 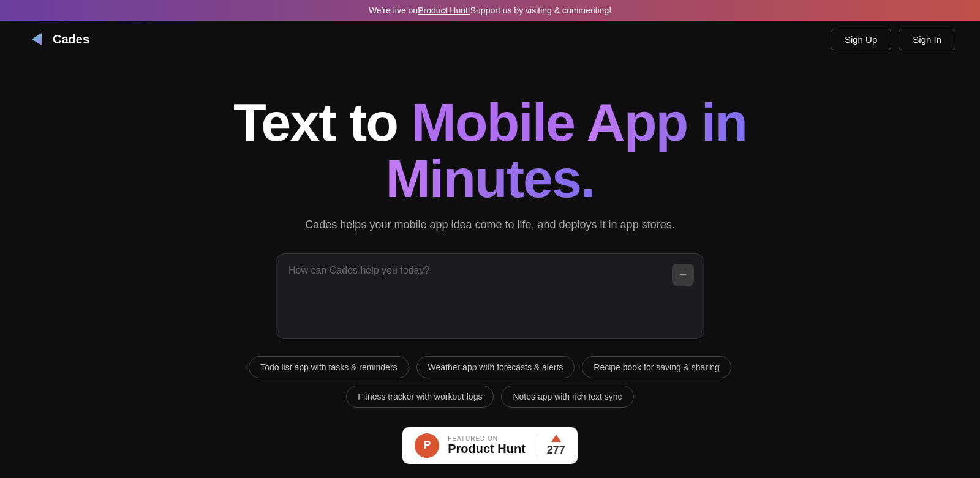 I want to click on chips-row-2: Fitness tracker with workout logs Notes …, so click(x=490, y=397).